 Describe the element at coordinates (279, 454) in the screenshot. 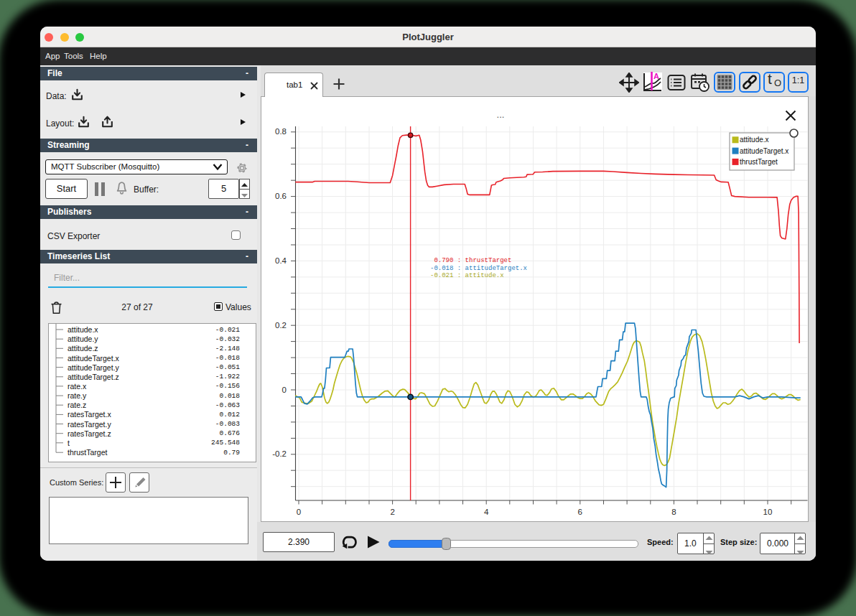

I see `svg-text: -0.2` at that location.